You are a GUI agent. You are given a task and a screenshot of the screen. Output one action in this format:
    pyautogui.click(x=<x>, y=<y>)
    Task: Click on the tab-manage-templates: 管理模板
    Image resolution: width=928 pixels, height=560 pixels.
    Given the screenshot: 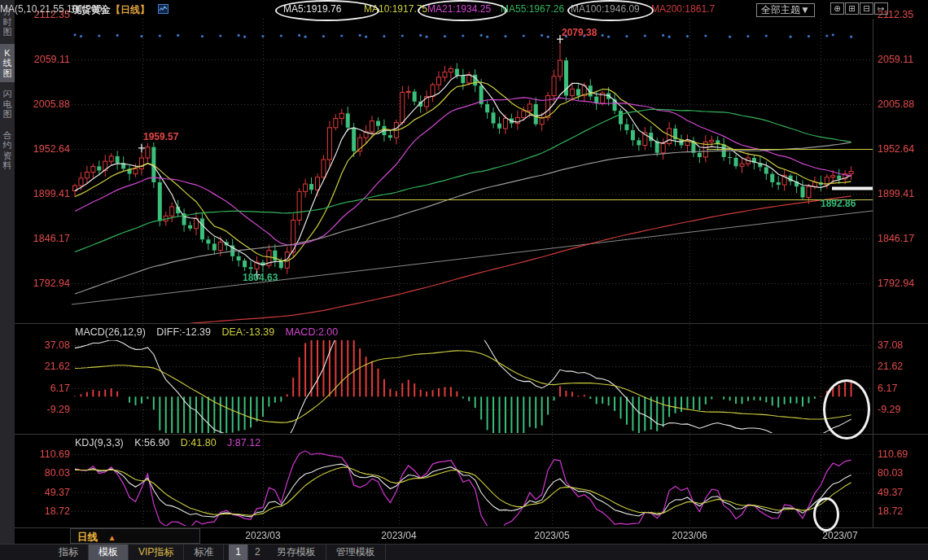 What is the action you would take?
    pyautogui.click(x=357, y=552)
    